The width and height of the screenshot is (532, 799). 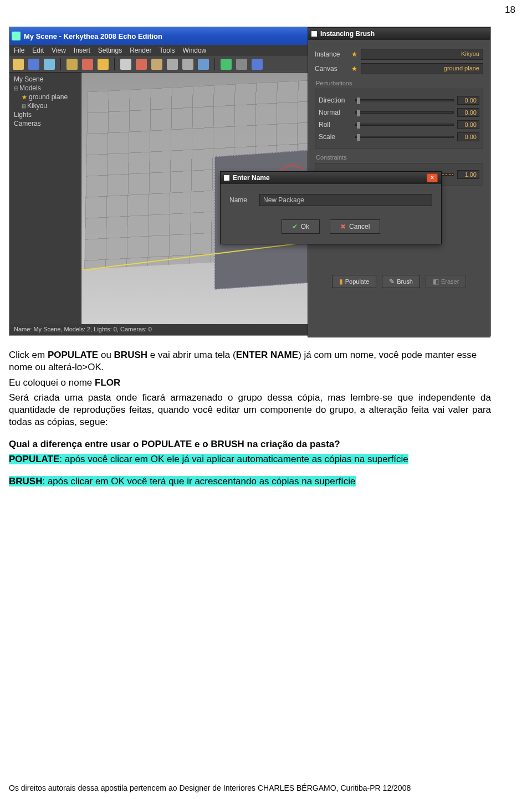 What do you see at coordinates (422, 69) in the screenshot?
I see `canvas-value: ground plane` at bounding box center [422, 69].